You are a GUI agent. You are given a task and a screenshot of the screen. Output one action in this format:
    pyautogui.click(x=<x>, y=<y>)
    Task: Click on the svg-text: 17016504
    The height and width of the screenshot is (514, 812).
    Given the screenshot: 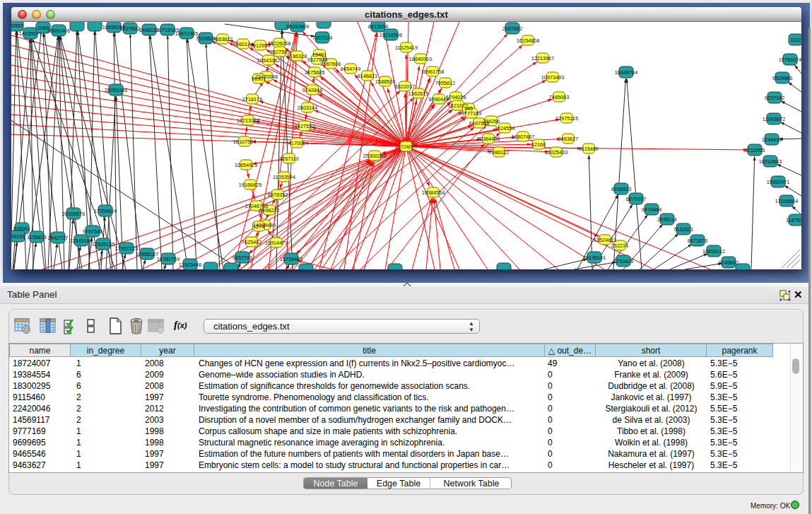 What is the action you would take?
    pyautogui.click(x=787, y=201)
    